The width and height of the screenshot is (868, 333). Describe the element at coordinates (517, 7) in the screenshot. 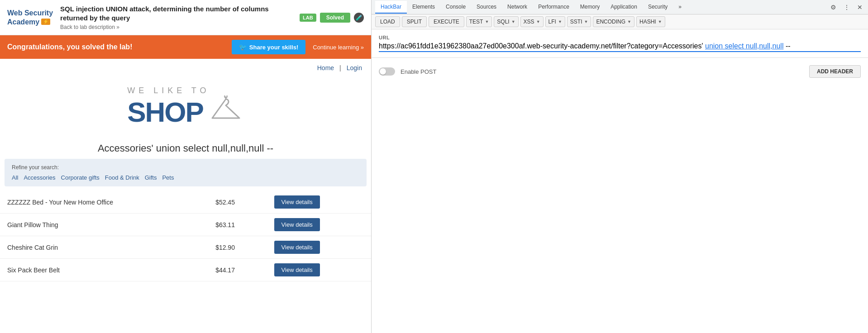

I see `devtools-tab-network: Network` at that location.